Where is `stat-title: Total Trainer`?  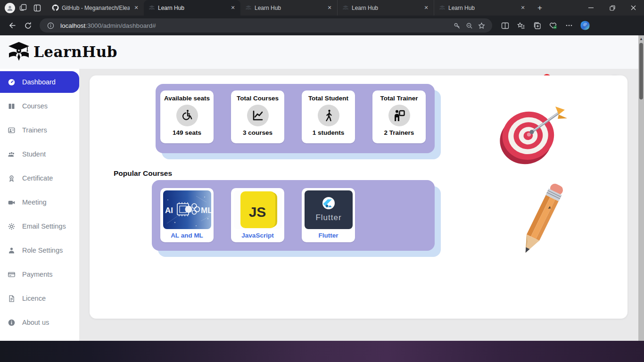 stat-title: Total Trainer is located at coordinates (399, 98).